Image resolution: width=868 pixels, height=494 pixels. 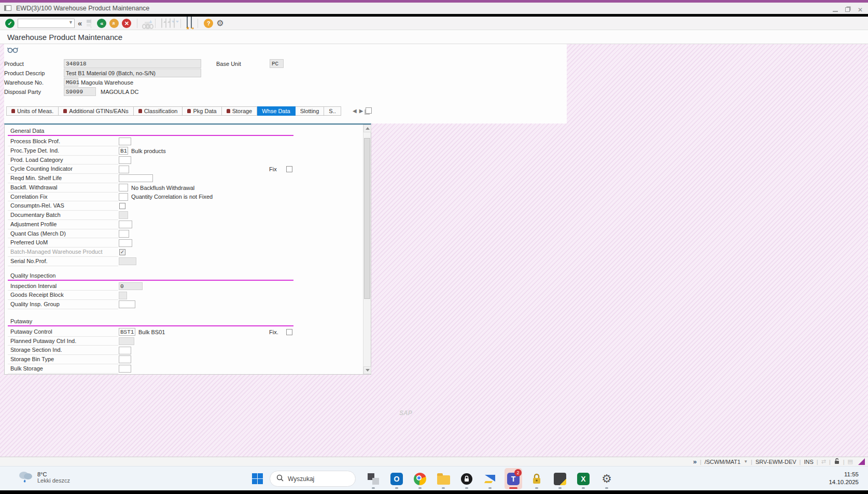 I want to click on field-label: Putaway Control, so click(x=63, y=332).